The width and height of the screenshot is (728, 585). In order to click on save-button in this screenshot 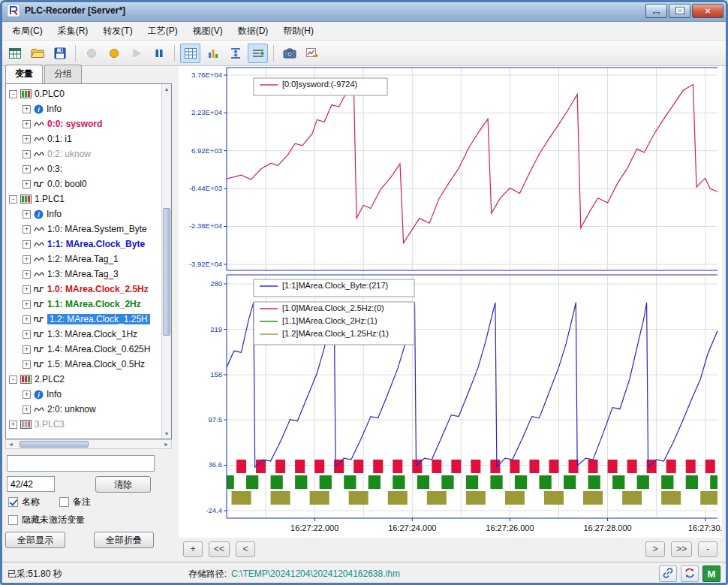, I will do `click(60, 53)`.